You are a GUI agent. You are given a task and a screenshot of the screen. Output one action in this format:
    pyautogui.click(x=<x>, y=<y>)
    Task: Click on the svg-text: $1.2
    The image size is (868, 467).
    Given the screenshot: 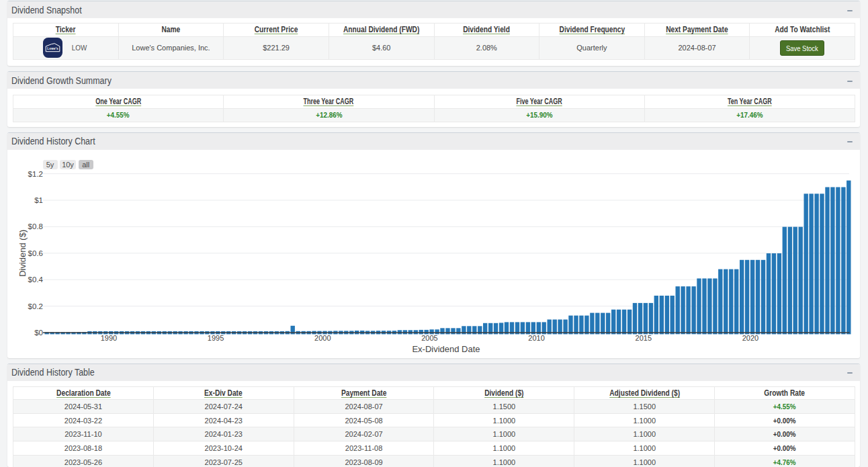 What is the action you would take?
    pyautogui.click(x=36, y=174)
    